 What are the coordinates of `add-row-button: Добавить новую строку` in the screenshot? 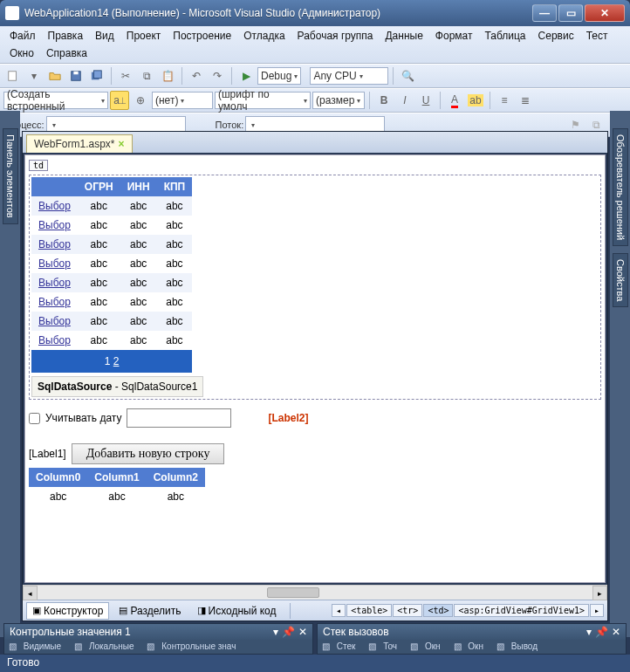 It's located at (148, 454).